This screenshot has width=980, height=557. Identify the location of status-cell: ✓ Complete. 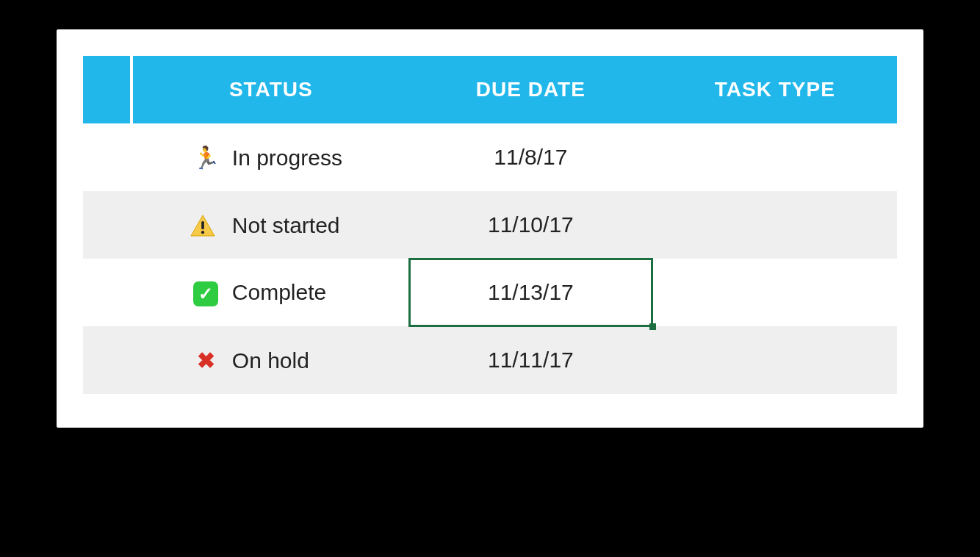
(270, 292).